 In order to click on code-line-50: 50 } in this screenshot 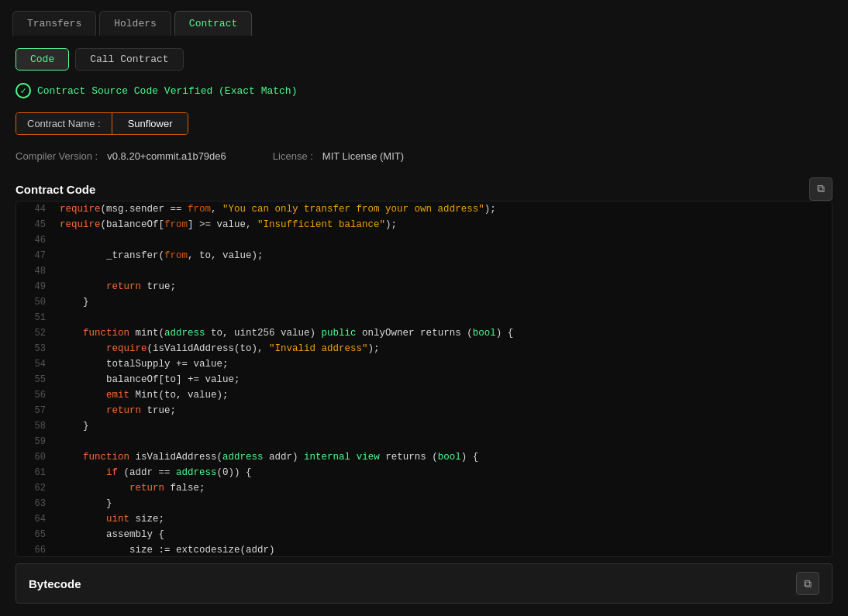, I will do `click(424, 302)`.